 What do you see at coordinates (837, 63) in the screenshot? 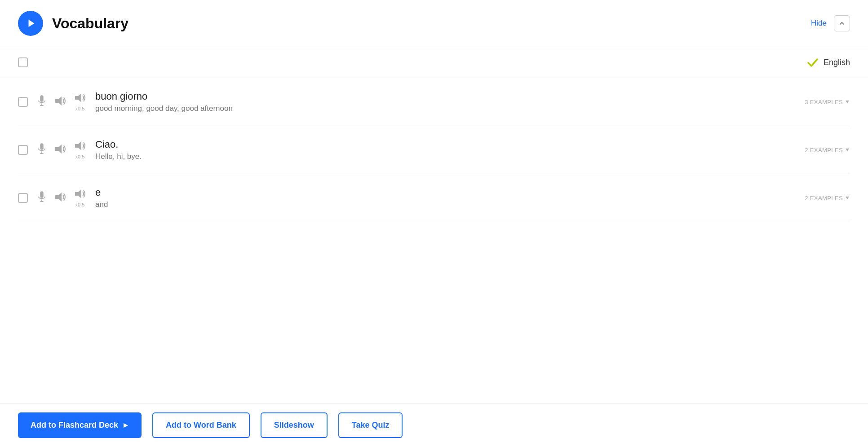
I see `english-label: English` at bounding box center [837, 63].